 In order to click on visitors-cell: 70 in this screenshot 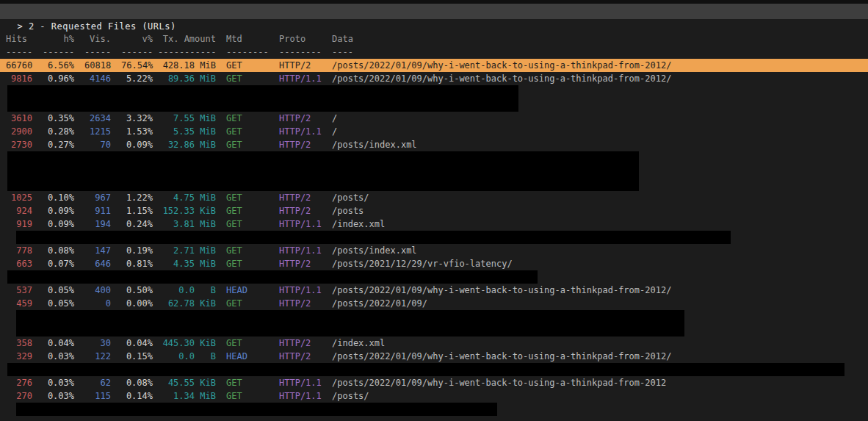, I will do `click(98, 145)`.